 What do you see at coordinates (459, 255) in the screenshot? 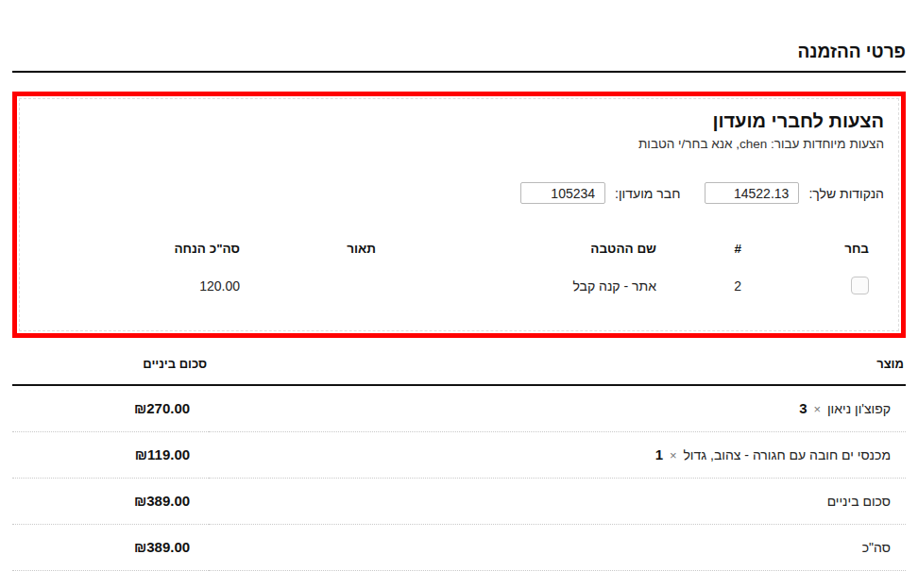
I see `benefits-header-row: בחר # שם ההטבה תאור סה"כ הנחה` at bounding box center [459, 255].